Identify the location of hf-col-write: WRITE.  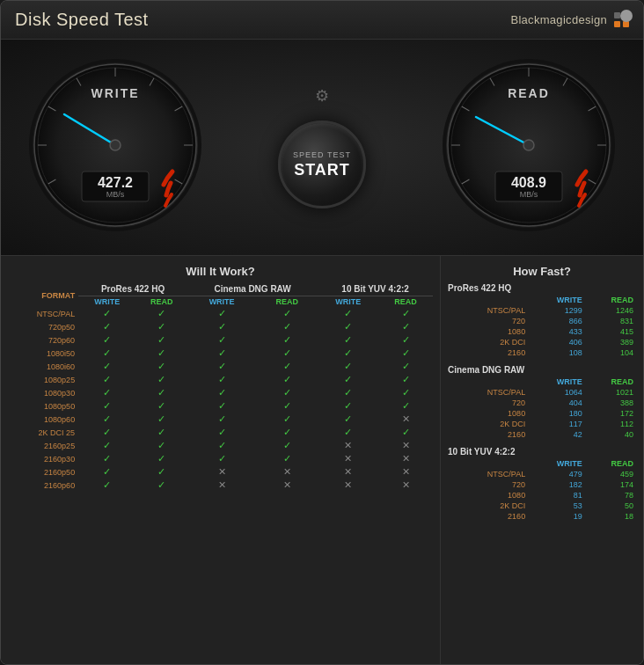
(556, 382).